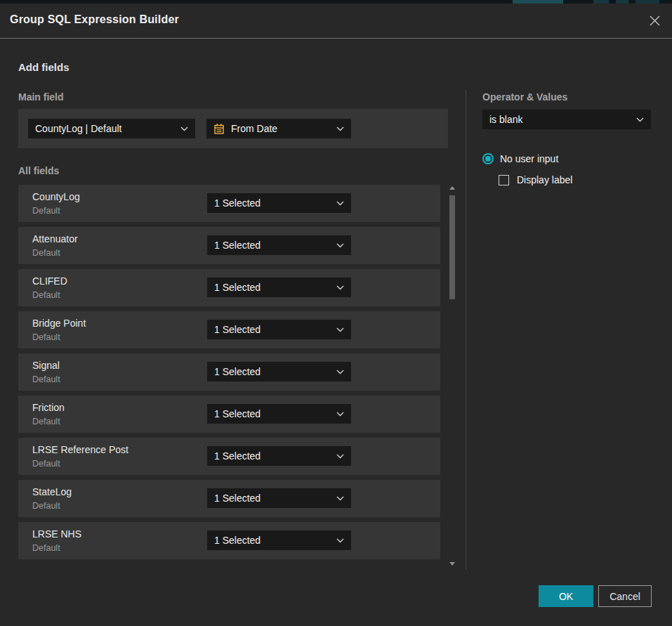  I want to click on main-field-name-value: From Date, so click(281, 129).